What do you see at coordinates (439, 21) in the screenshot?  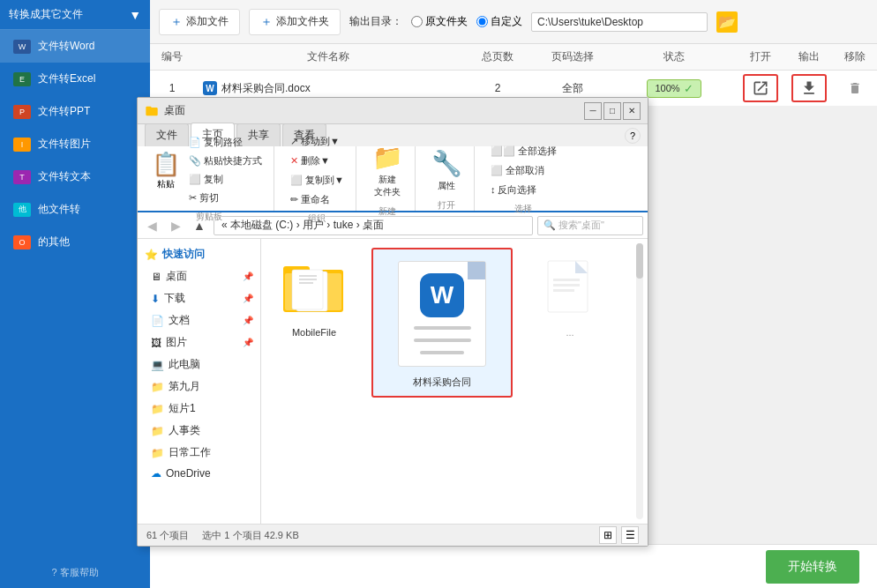 I see `radio-original: 原文件夹` at bounding box center [439, 21].